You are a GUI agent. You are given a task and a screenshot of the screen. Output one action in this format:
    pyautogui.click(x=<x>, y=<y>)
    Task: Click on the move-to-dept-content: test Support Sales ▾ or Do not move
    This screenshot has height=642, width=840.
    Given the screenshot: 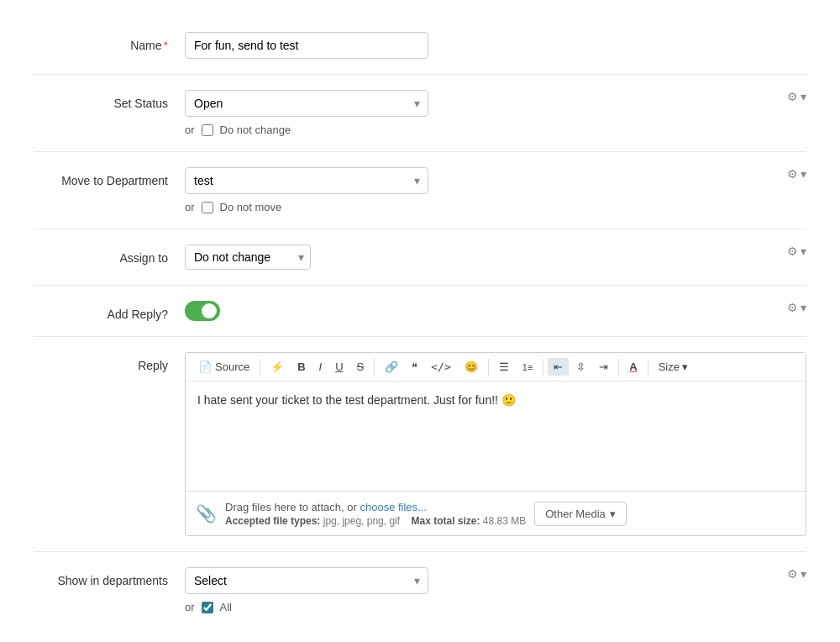 What is the action you would take?
    pyautogui.click(x=496, y=190)
    